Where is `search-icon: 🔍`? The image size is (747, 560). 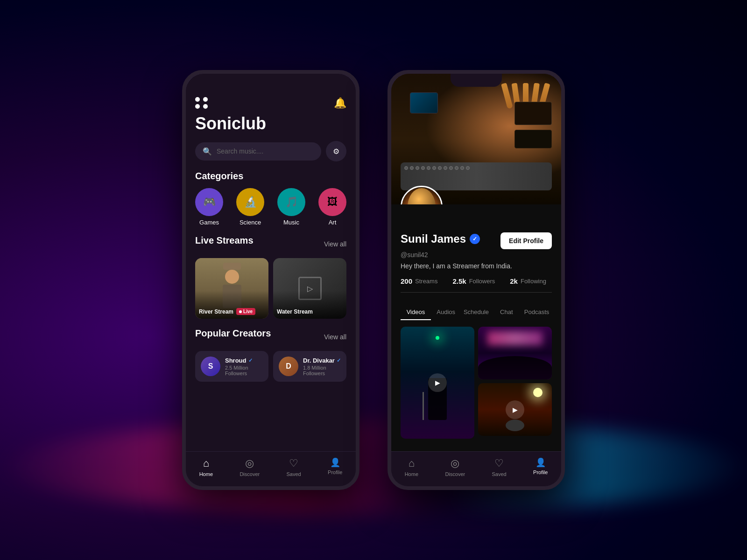 search-icon: 🔍 is located at coordinates (207, 151).